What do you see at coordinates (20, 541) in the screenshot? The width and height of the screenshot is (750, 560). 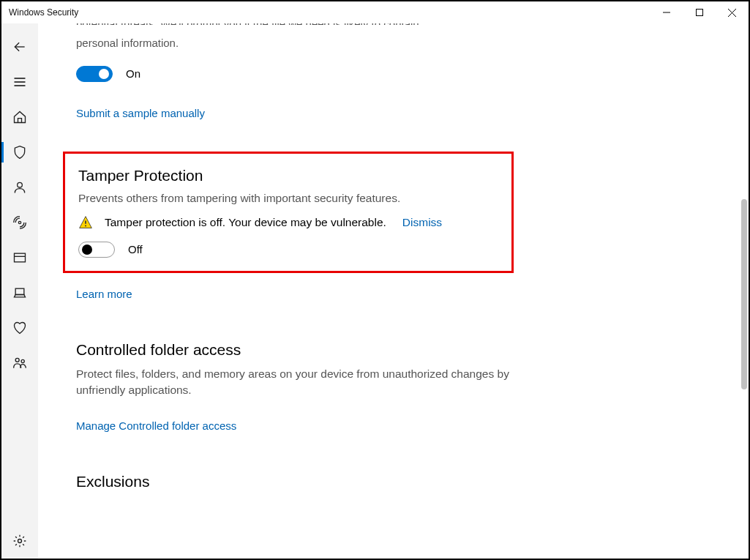 I see `sidebar-item-settings` at bounding box center [20, 541].